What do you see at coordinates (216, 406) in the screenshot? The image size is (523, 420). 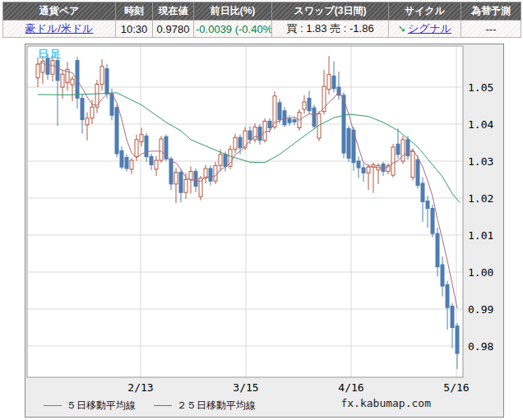 I see `ma25-legend-label: ２５日移動平均線` at bounding box center [216, 406].